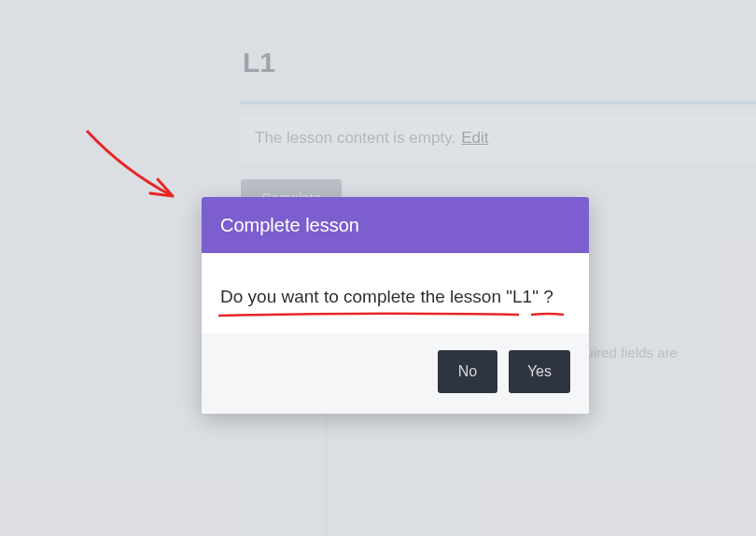 This screenshot has width=756, height=536. What do you see at coordinates (396, 374) in the screenshot?
I see `modal-footer: No Yes` at bounding box center [396, 374].